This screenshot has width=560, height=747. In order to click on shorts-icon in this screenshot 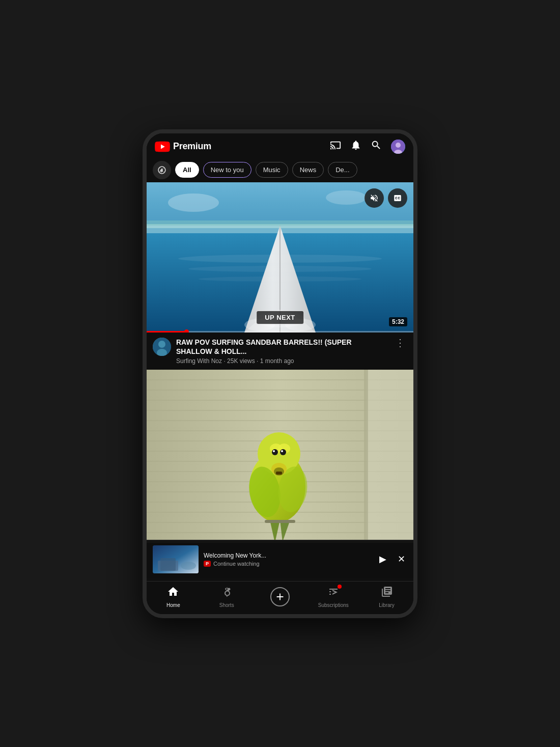, I will do `click(227, 593)`.